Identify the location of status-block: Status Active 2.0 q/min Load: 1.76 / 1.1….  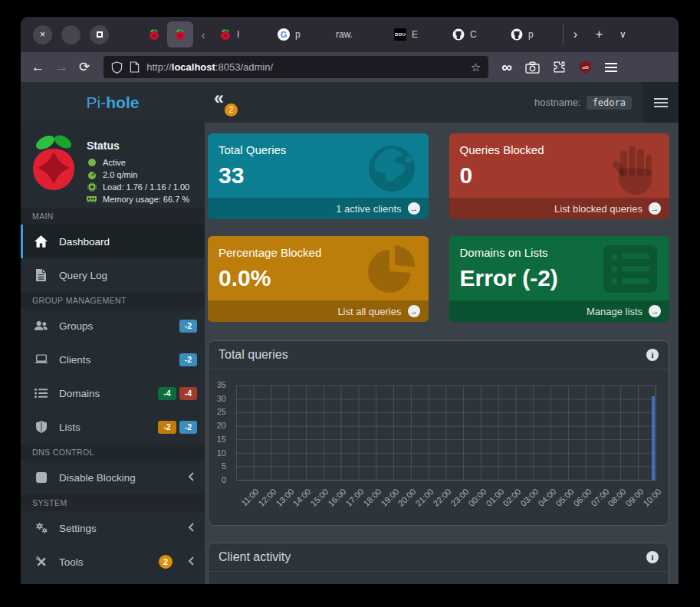
(138, 166).